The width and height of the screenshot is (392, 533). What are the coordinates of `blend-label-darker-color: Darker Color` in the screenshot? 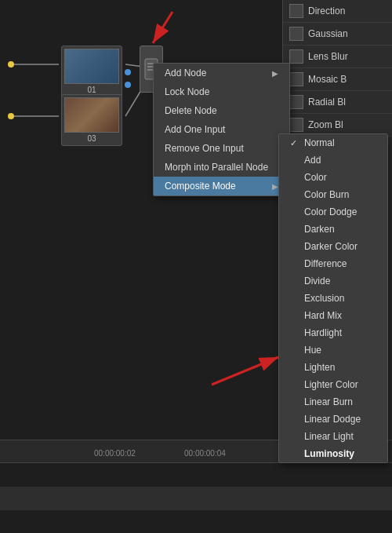 It's located at (331, 246).